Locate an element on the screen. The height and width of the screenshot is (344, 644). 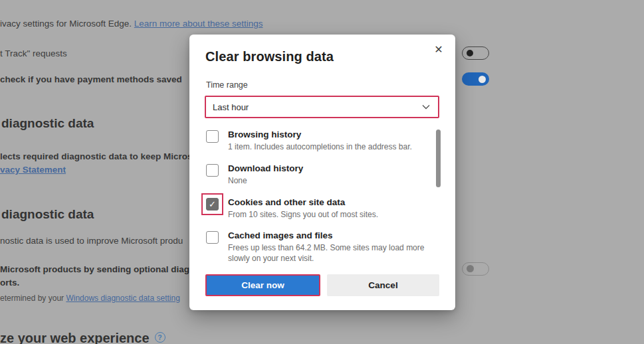
checkbox-label: Download history is located at coordinates (328, 169).